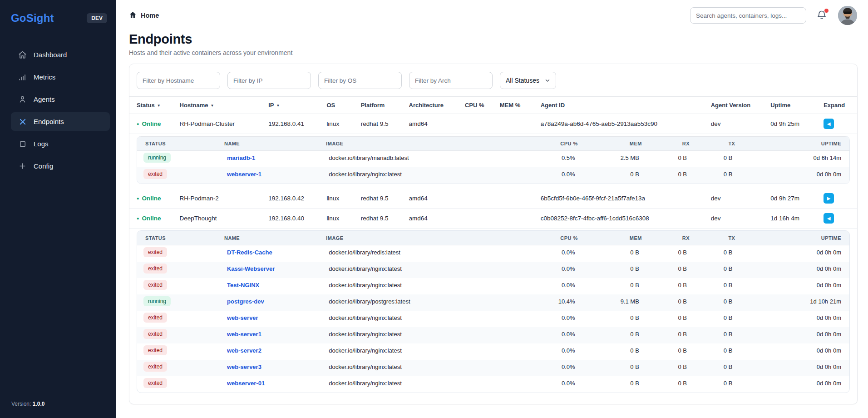 This screenshot has height=418, width=868. I want to click on container-name-link: Test-NGINX, so click(243, 285).